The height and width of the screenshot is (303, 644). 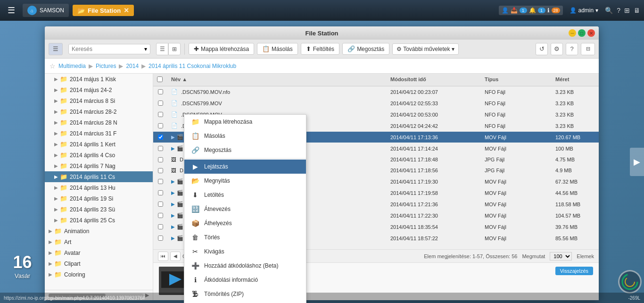 What do you see at coordinates (245, 122) in the screenshot?
I see `context-menu-item-0: 📁Mappa létrehozása` at bounding box center [245, 122].